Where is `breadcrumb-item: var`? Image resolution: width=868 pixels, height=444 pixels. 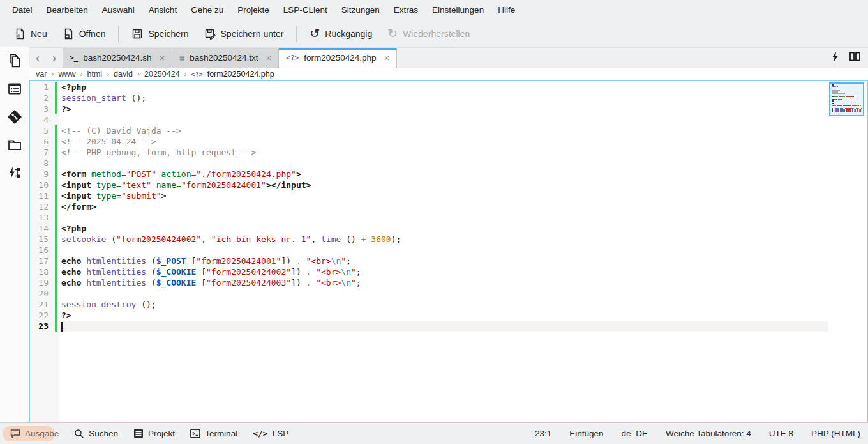
breadcrumb-item: var is located at coordinates (41, 74).